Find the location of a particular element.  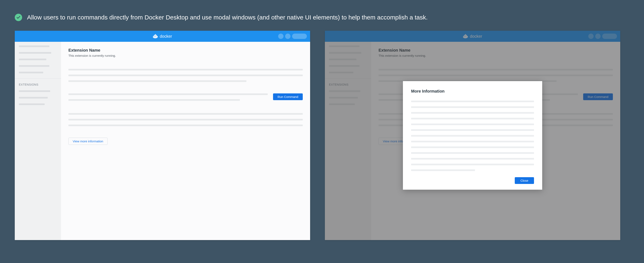

app-topbar: docker is located at coordinates (162, 36).